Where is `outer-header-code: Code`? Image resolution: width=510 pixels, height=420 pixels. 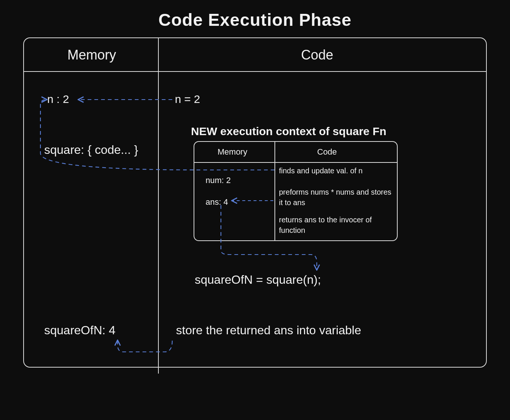
outer-header-code: Code is located at coordinates (317, 55).